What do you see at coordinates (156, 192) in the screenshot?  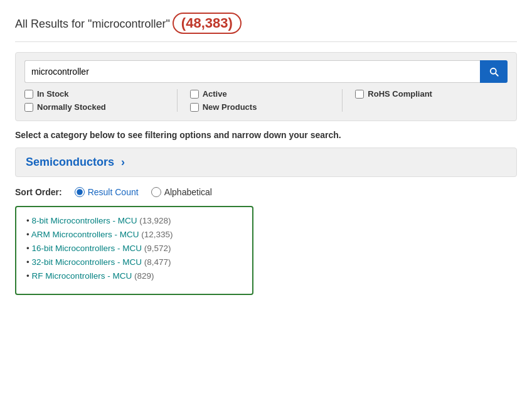 I see `sort-alphabetical-radio` at bounding box center [156, 192].